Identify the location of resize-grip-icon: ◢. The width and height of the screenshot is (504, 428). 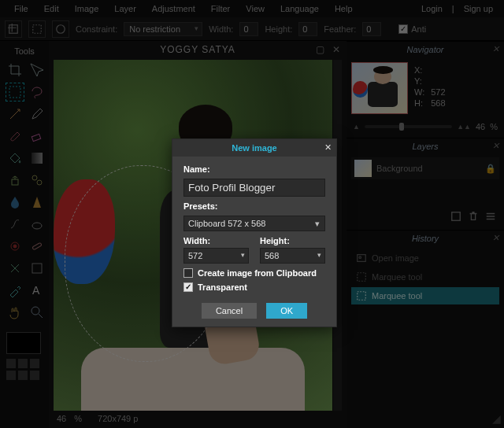
(496, 419).